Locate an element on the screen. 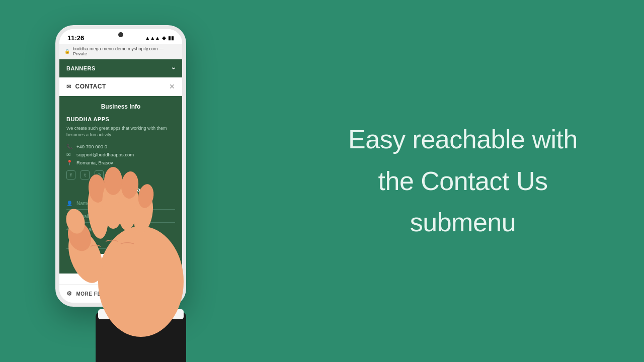  browser-url: buddha-mega-menu-demo.myshopify.com — Pr… is located at coordinates (125, 51).